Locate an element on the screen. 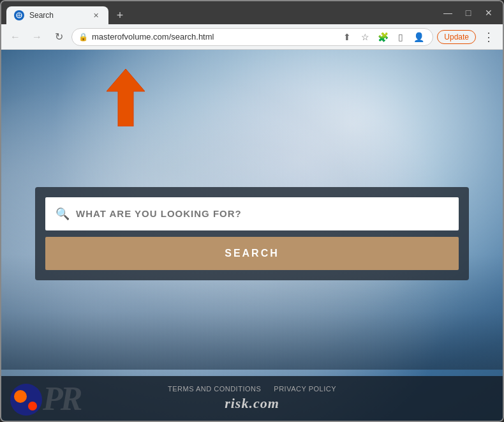  browser-menu-button: ⋮ is located at coordinates (489, 37).